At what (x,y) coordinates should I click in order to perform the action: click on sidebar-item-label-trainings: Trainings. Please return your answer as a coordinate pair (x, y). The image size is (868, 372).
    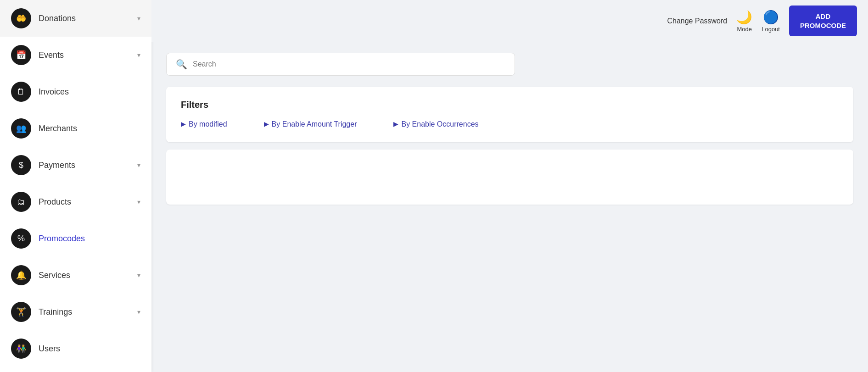
    Looking at the image, I should click on (84, 312).